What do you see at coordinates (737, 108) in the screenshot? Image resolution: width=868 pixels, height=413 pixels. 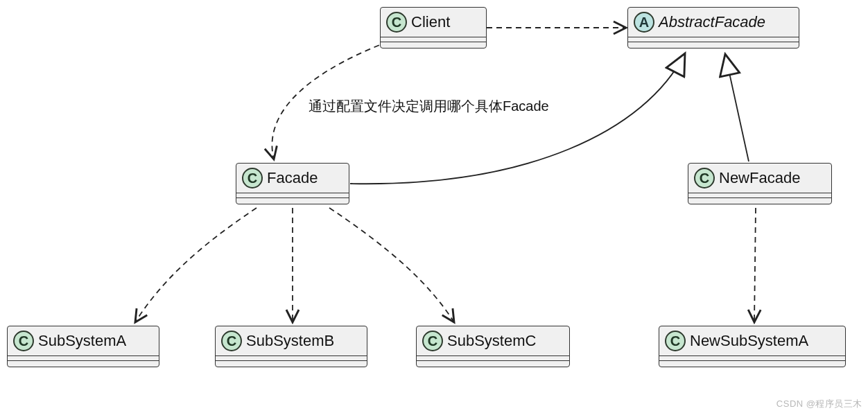 I see `edge-newfacade-abstractfacade` at bounding box center [737, 108].